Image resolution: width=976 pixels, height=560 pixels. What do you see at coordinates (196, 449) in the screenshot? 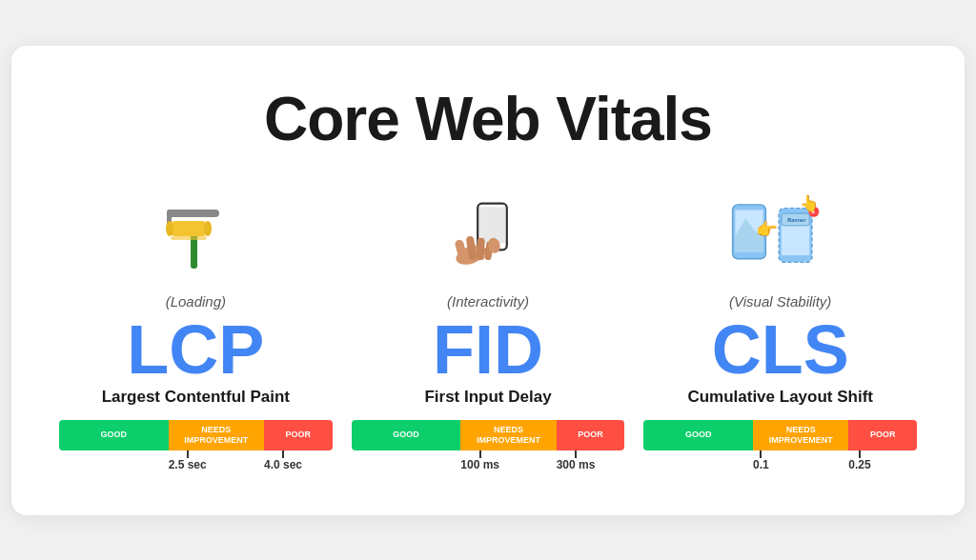
I see `lcp-bar-container: GOOD NEEDSIMPROVEMENT POOR 2.5 sec` at bounding box center [196, 449].